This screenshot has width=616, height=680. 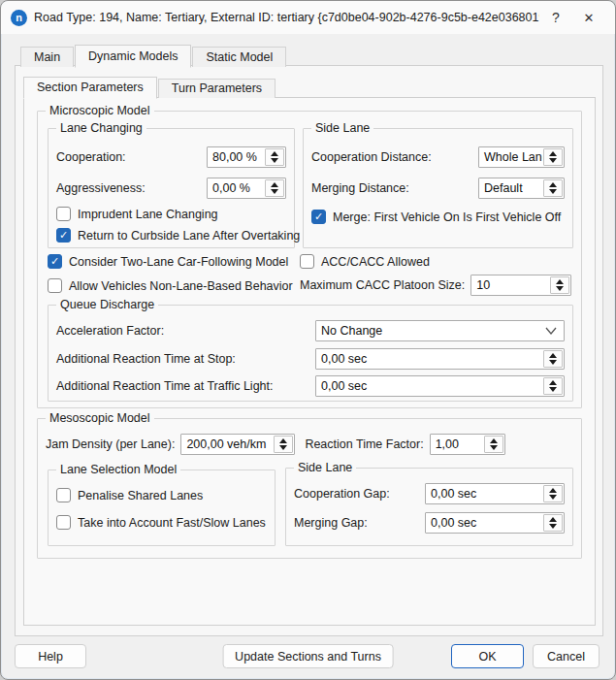 What do you see at coordinates (236, 157) in the screenshot?
I see `cooperation-value: 80,00 %` at bounding box center [236, 157].